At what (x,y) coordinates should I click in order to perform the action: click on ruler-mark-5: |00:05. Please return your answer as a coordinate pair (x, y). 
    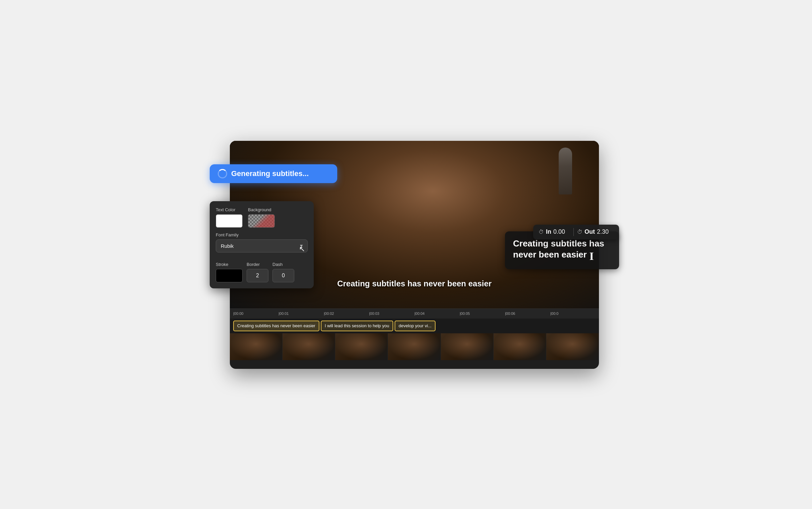
    Looking at the image, I should click on (482, 313).